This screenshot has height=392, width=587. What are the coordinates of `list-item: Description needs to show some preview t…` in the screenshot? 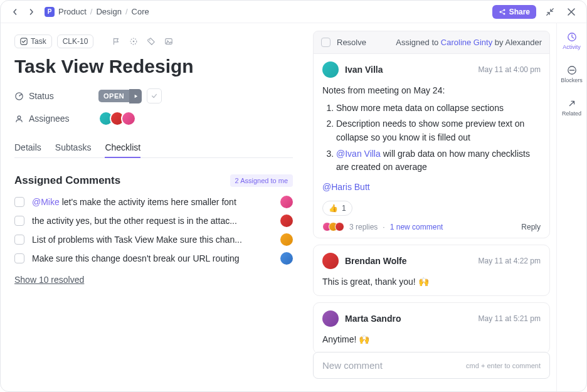 It's located at (438, 130).